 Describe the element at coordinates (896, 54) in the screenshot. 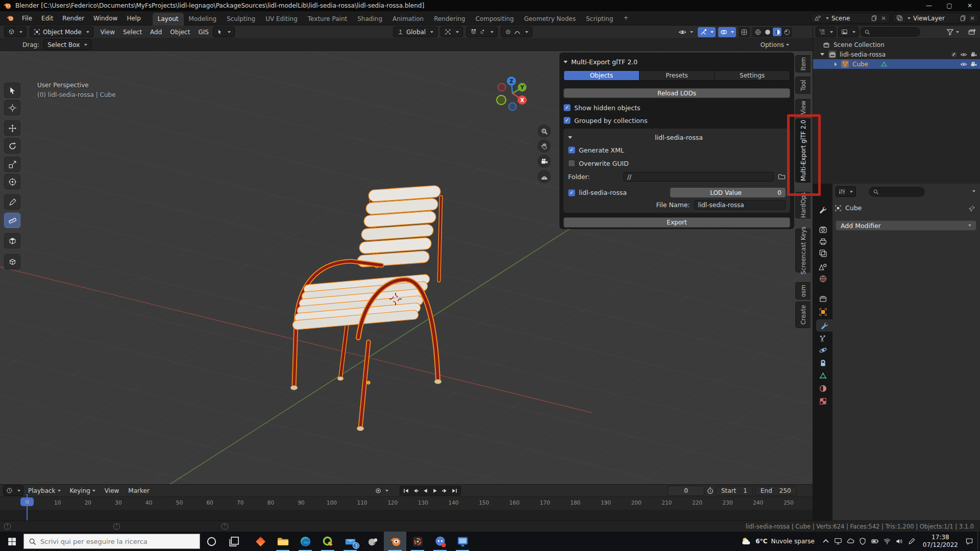

I see `outliner-row-collection: lidl-sedia-rossa` at that location.